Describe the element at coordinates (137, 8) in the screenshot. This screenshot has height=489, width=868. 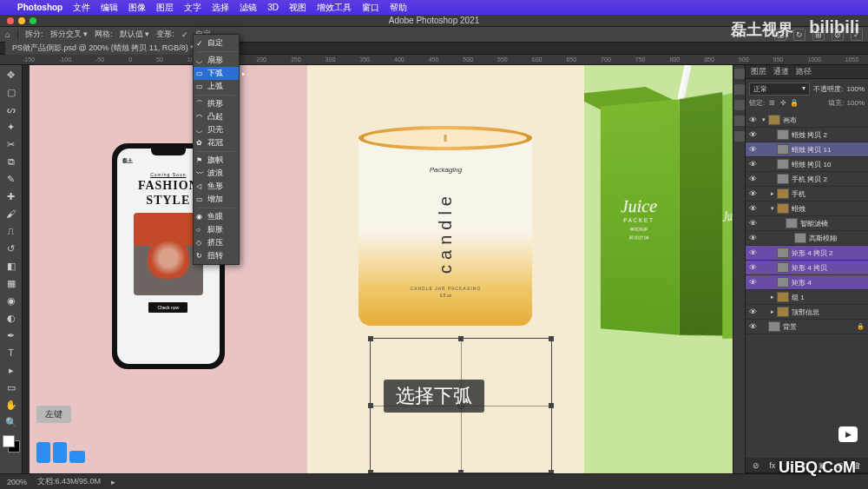
I see `menu-image: 图像` at that location.